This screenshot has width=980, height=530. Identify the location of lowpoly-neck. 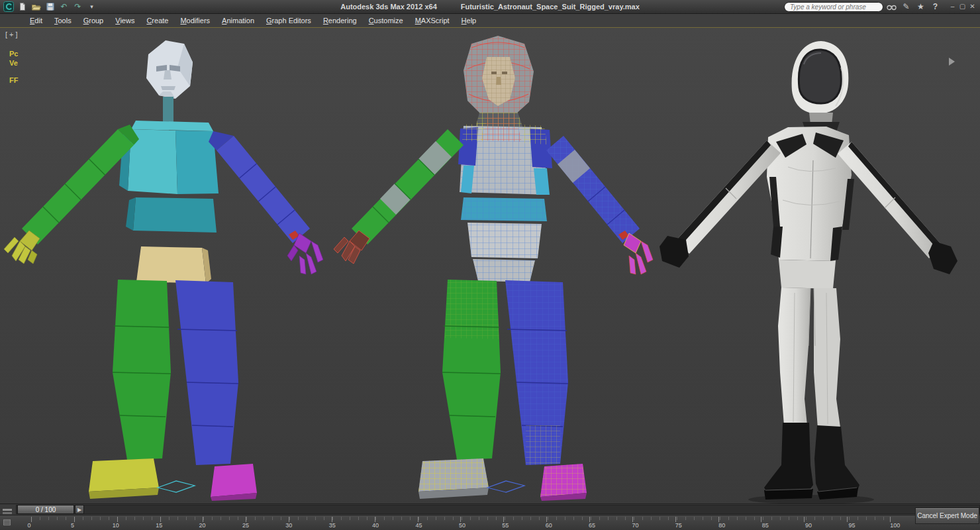
(168, 109).